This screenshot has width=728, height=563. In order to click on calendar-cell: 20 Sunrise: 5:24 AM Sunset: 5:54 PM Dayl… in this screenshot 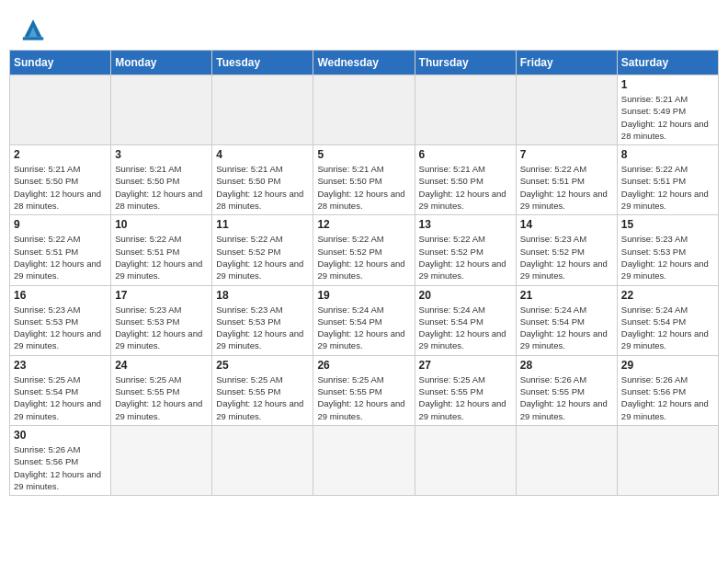, I will do `click(465, 320)`.